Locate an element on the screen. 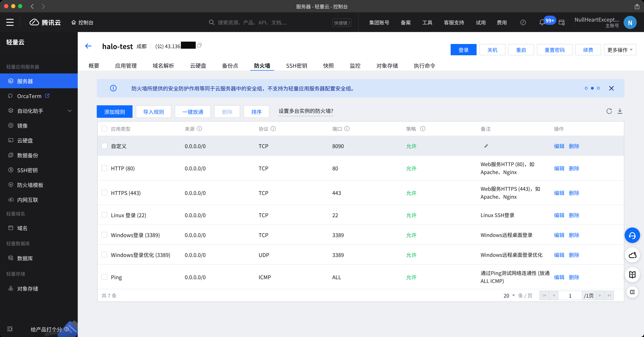 This screenshot has height=337, width=644. next-page-button is located at coordinates (600, 295).